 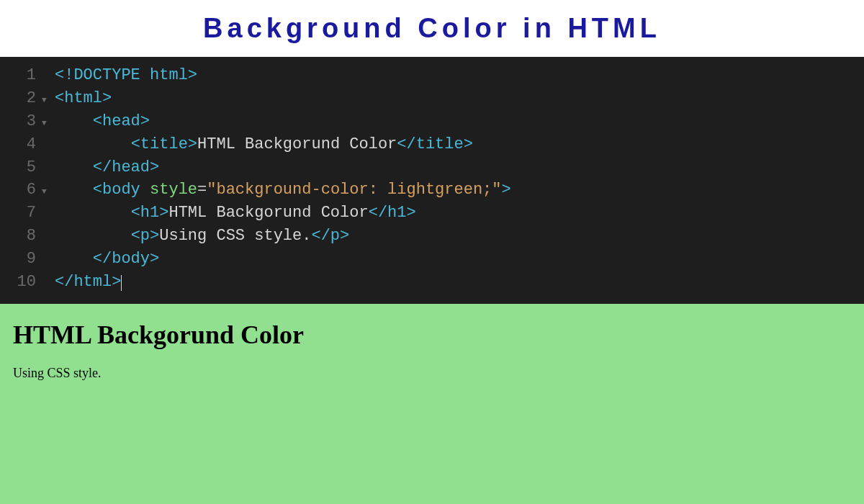 I want to click on cursor-icon, so click(x=121, y=283).